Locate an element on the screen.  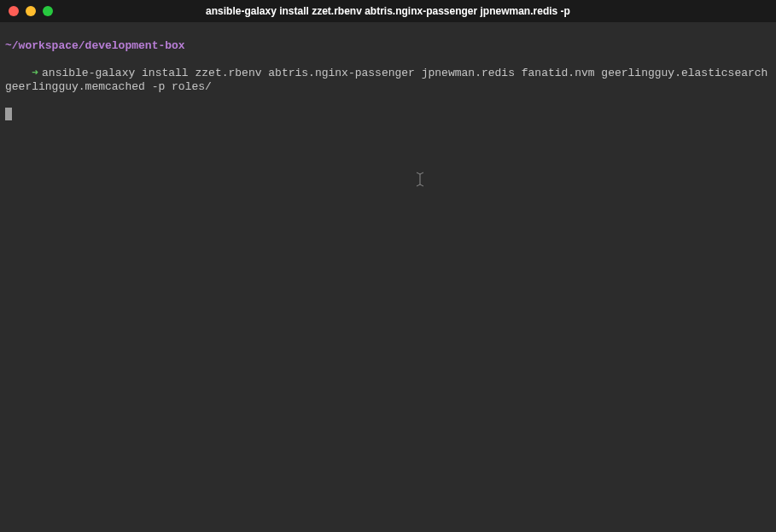
text-cursor-icon is located at coordinates (420, 181).